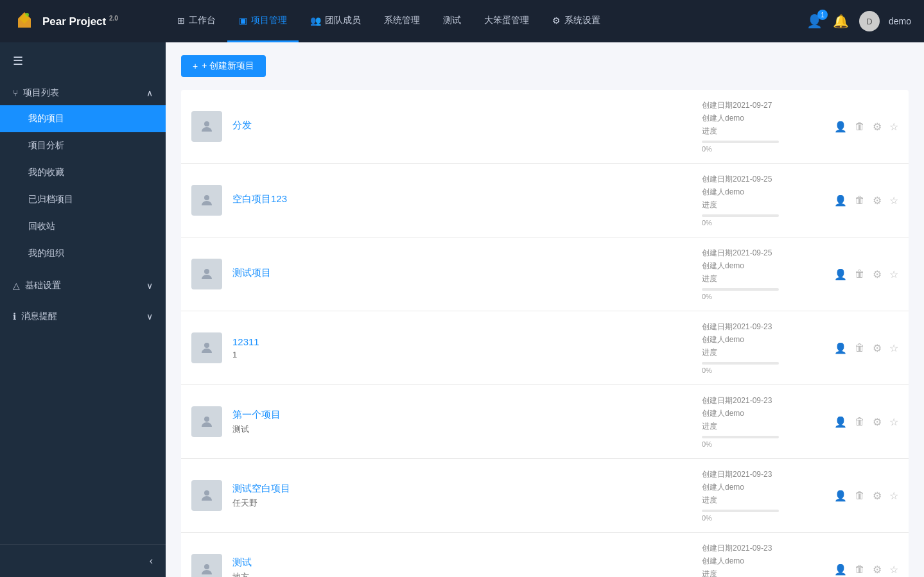 The width and height of the screenshot is (924, 577). I want to click on hamburger-menu: ☰, so click(83, 58).